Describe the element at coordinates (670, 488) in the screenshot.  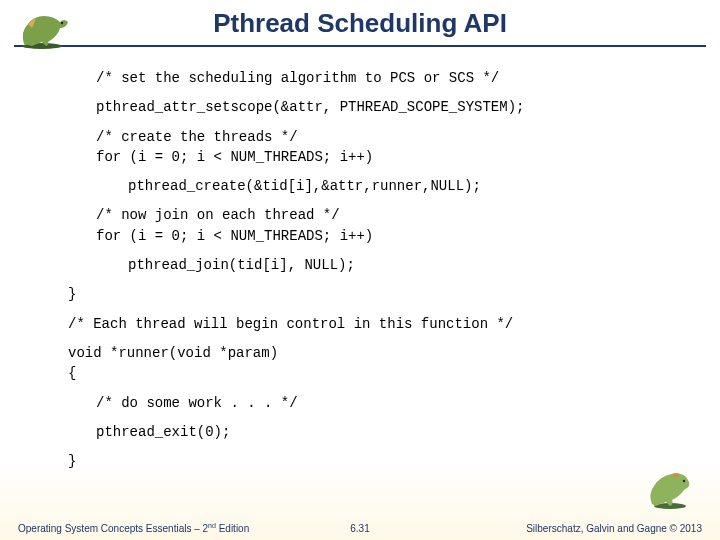
I see `dinosaur-bottom-icon` at that location.